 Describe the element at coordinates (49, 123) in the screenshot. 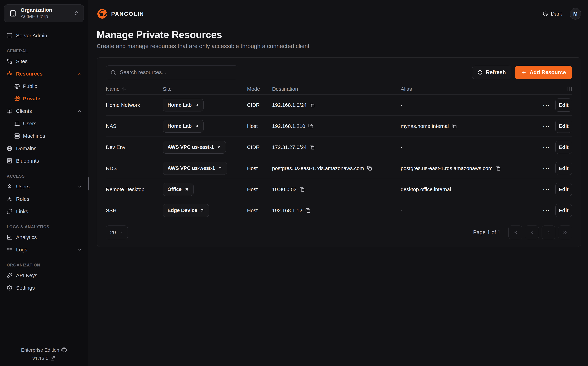

I see `sidebar-item-client-users: Users` at that location.